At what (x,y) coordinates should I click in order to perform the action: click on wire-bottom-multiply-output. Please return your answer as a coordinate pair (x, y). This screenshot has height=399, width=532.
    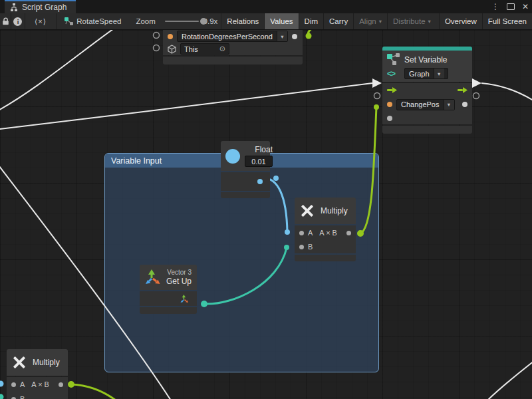
    Looking at the image, I should click on (94, 392).